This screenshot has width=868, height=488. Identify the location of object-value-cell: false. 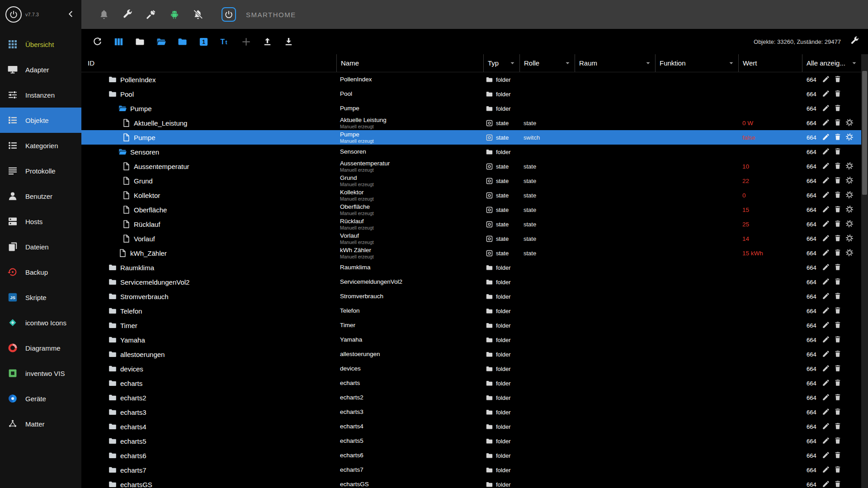
(770, 137).